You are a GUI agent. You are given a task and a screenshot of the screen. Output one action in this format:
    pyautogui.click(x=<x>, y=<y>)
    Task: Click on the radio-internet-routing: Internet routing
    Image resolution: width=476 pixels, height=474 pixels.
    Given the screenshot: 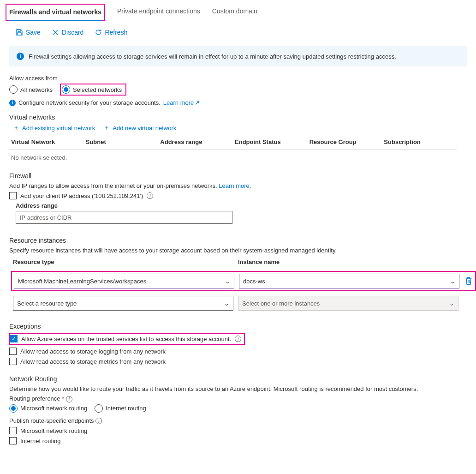 What is the action you would take?
    pyautogui.click(x=120, y=408)
    